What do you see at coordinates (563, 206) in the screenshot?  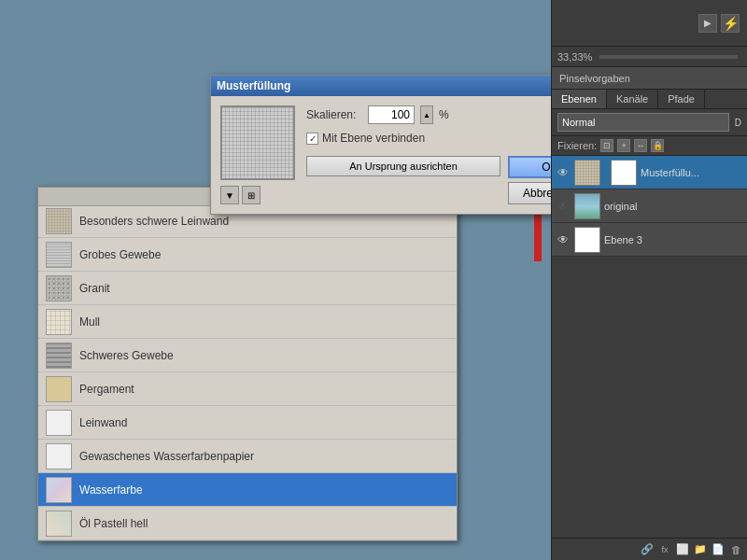 I see `layer-eye-2: 👁` at bounding box center [563, 206].